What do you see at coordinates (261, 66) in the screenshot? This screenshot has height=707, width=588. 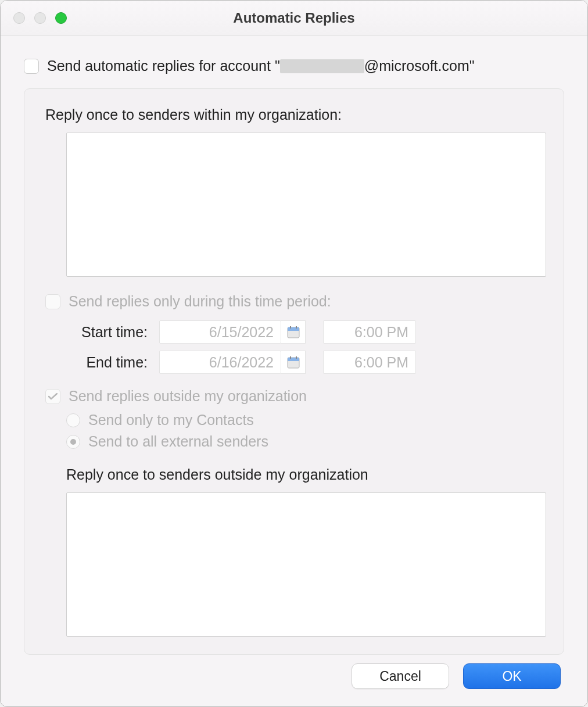 I see `send-auto-label: Send automatic replies for account "@mic…` at bounding box center [261, 66].